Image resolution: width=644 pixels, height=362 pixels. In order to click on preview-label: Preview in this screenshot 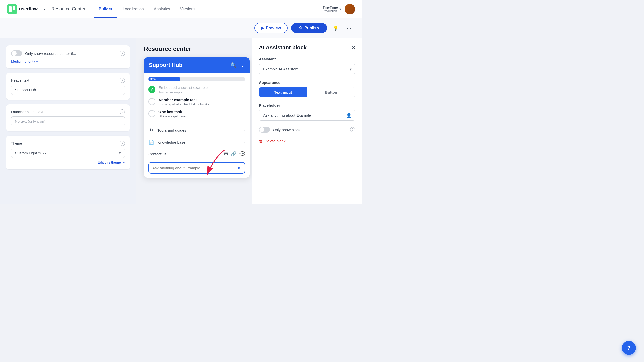, I will do `click(273, 28)`.